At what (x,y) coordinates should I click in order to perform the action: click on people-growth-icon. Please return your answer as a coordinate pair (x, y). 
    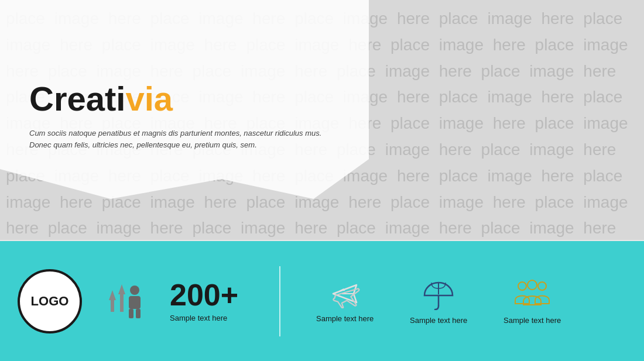
    Looking at the image, I should click on (126, 301).